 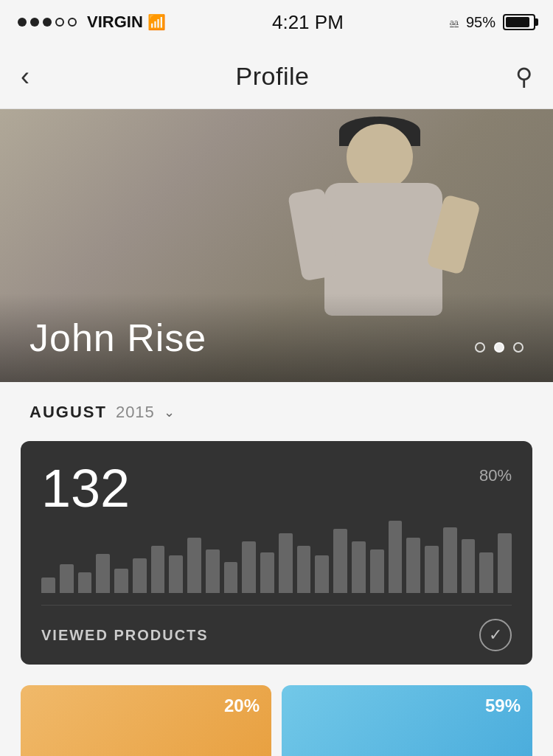 I want to click on stats-top-row: 132 80%, so click(x=276, y=488).